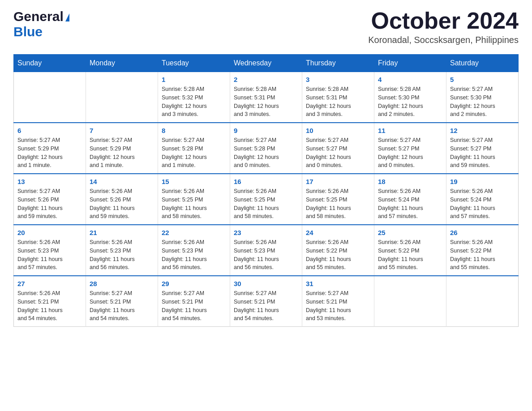 The width and height of the screenshot is (532, 411). What do you see at coordinates (483, 64) in the screenshot?
I see `header-day-saturday: Saturday` at bounding box center [483, 64].